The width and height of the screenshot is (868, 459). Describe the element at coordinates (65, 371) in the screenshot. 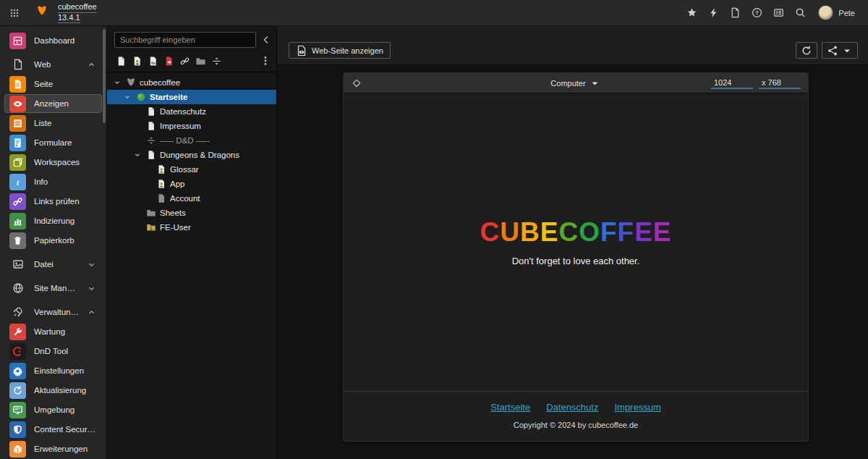

I see `sidebar-item-label: Einstellungen` at that location.